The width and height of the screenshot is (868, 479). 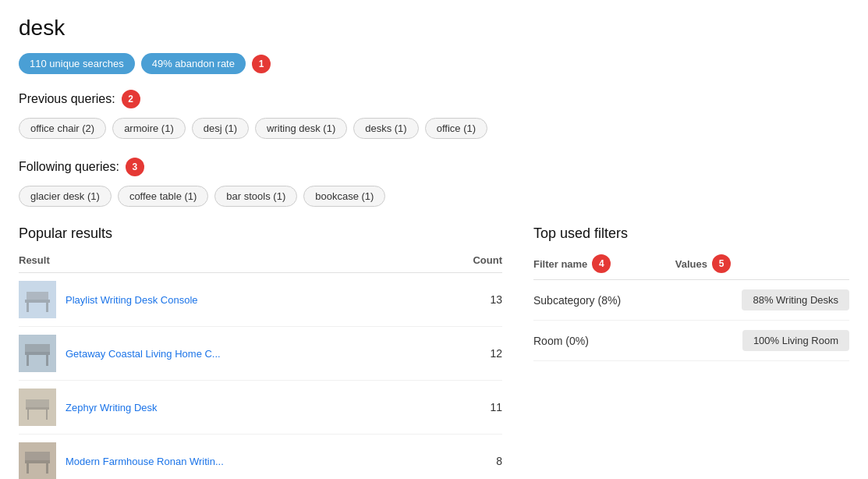 What do you see at coordinates (691, 300) in the screenshot?
I see `filter-row: Subcategory (8%) 88% Writing Desks` at bounding box center [691, 300].